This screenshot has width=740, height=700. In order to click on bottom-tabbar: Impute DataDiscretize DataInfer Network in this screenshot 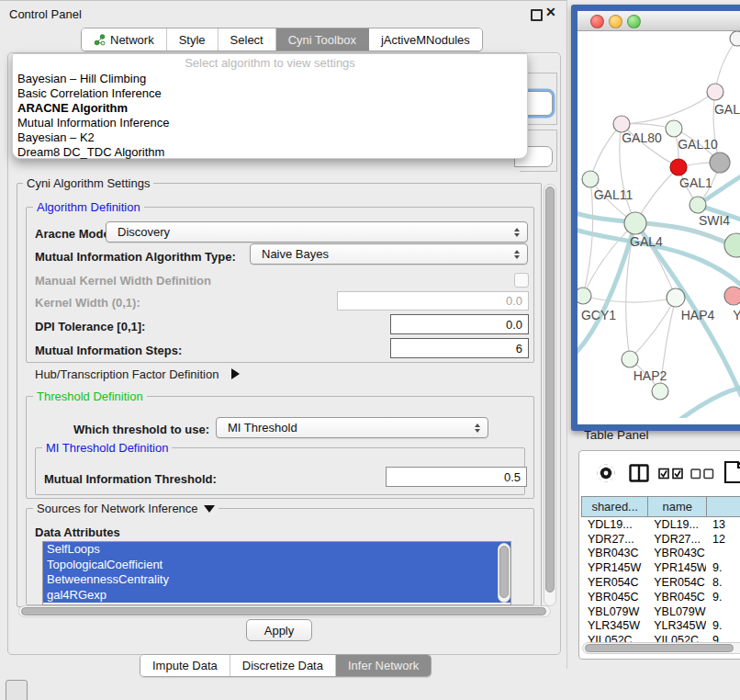, I will do `click(286, 665)`.